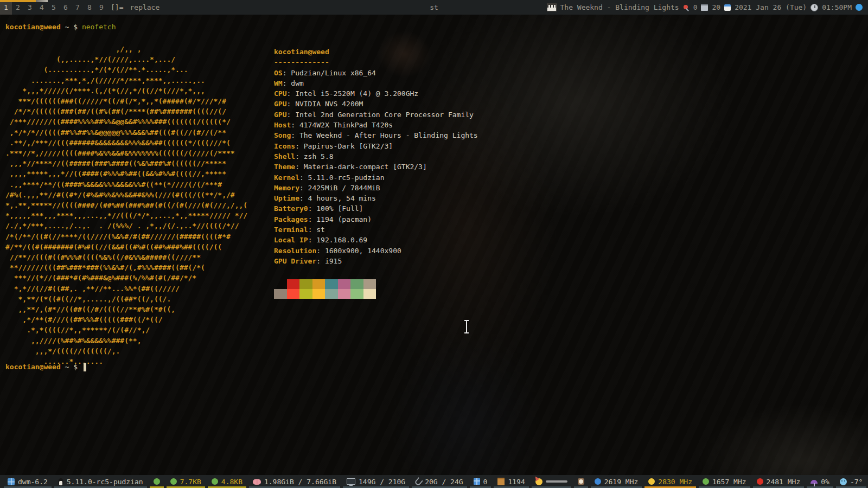 This screenshot has width=868, height=488. What do you see at coordinates (779, 481) in the screenshot?
I see `module-cpu3-freq: 2481 MHz` at bounding box center [779, 481].